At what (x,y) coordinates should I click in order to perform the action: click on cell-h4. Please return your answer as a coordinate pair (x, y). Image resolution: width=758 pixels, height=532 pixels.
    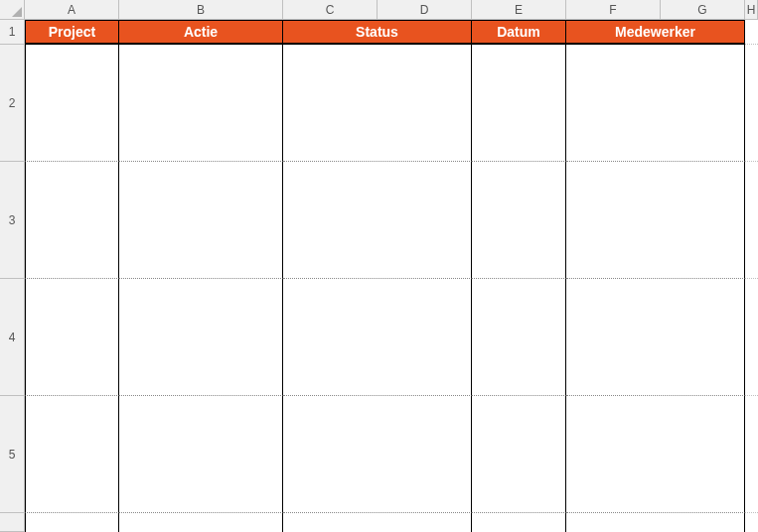
    Looking at the image, I should click on (751, 337).